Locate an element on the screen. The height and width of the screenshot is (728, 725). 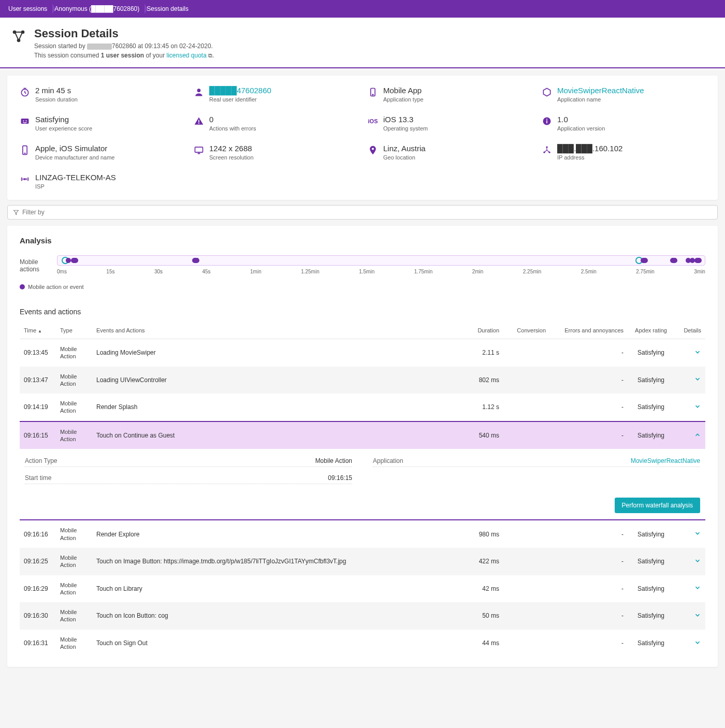
metric-label: Screen resolution is located at coordinates (231, 157).